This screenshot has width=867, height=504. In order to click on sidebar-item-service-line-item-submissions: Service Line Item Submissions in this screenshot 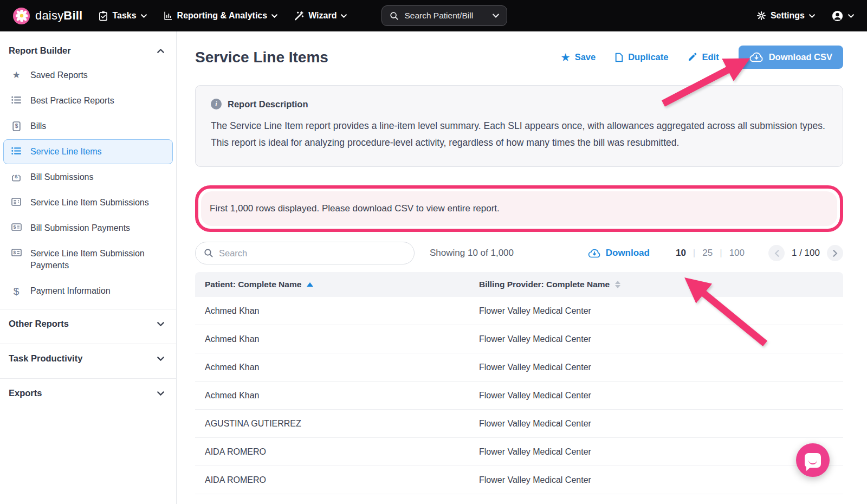, I will do `click(88, 203)`.